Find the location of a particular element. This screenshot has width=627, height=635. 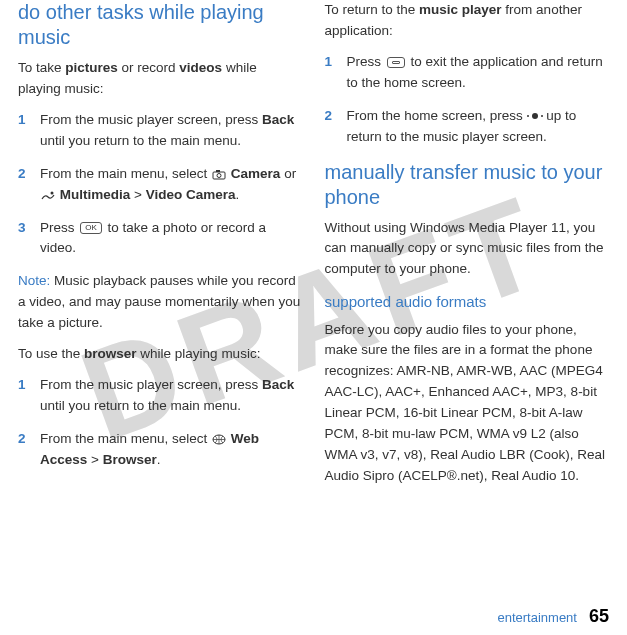

step-c1: 1 Press to exit the application and retu… is located at coordinates (468, 73).